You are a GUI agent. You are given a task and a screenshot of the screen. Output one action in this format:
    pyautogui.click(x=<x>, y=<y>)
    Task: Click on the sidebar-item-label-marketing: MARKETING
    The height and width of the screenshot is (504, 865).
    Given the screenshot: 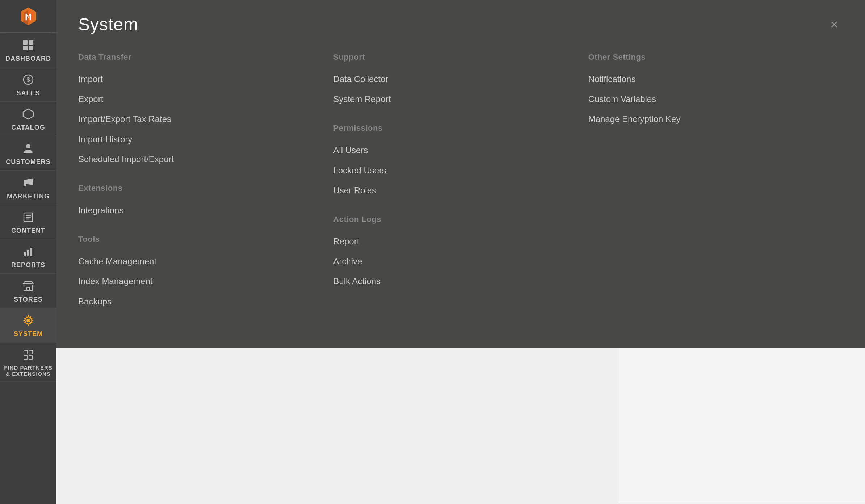 What is the action you would take?
    pyautogui.click(x=28, y=196)
    